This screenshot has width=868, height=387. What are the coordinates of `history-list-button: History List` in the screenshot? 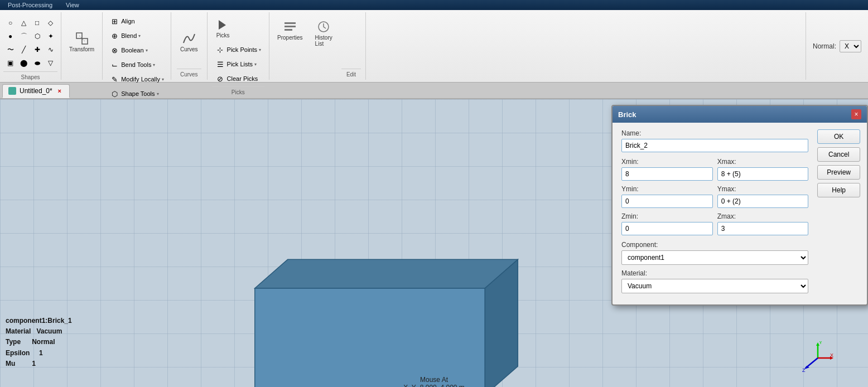 It's located at (324, 33).